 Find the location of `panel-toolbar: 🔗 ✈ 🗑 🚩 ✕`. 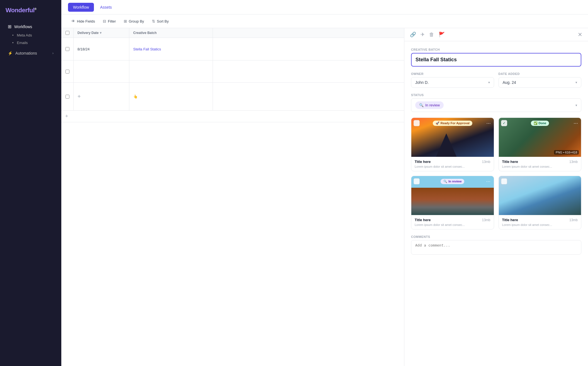

panel-toolbar: 🔗 ✈ 🗑 🚩 ✕ is located at coordinates (496, 35).